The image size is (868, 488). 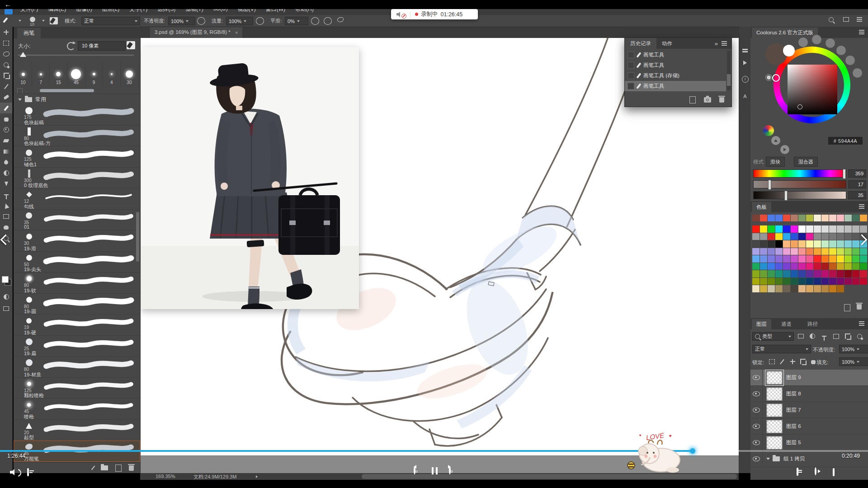 What do you see at coordinates (816, 40) in the screenshot?
I see `wheel-option-icon` at bounding box center [816, 40].